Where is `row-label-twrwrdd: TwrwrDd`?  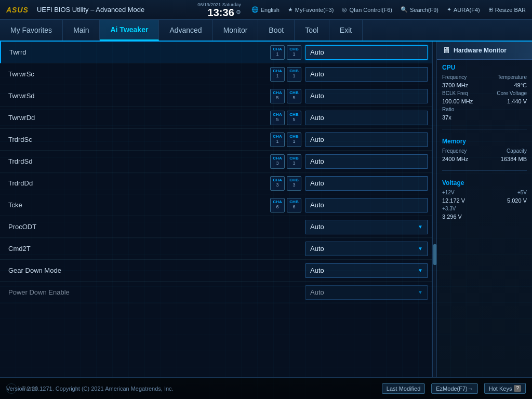
row-label-twrwrdd: TwrwrDd is located at coordinates (139, 117).